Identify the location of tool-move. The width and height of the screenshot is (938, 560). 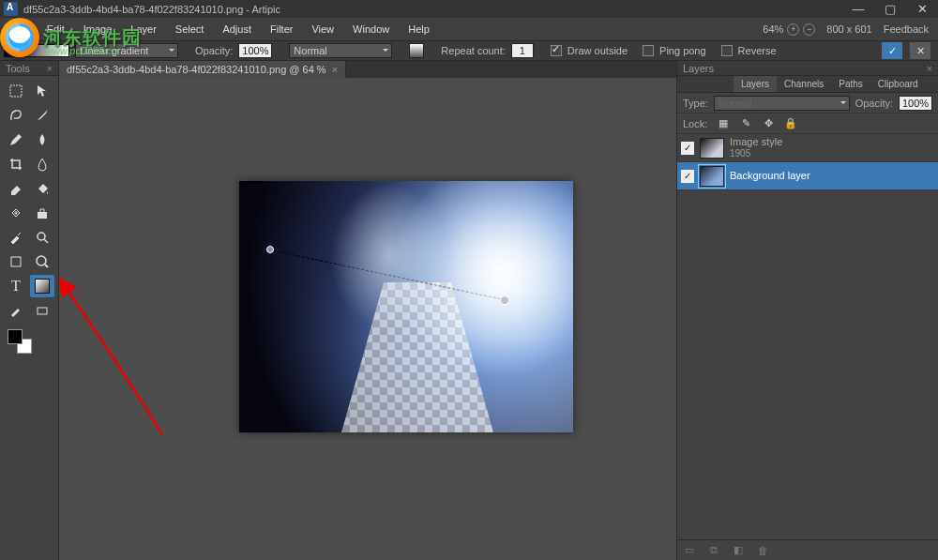
(42, 91).